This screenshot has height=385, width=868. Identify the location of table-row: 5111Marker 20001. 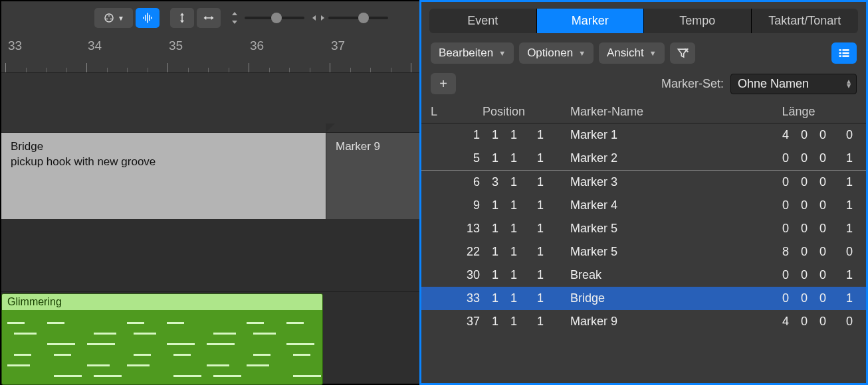
(643, 158).